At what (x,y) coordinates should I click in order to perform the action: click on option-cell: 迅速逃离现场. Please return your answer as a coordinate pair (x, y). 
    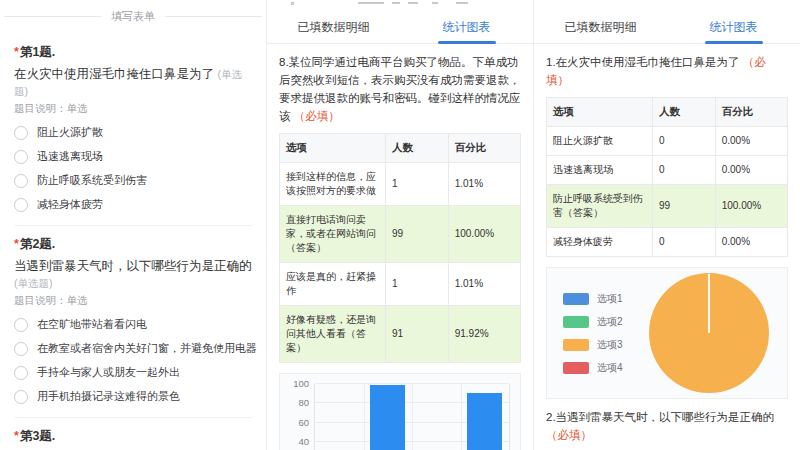
    Looking at the image, I should click on (600, 170).